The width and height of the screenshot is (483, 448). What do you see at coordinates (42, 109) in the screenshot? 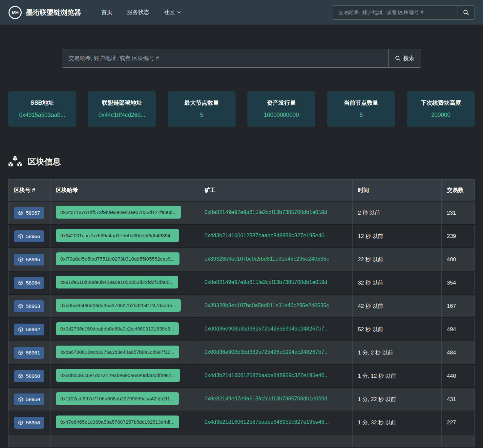
I see `stat-card-ssb-address: SSB地址 0x4915a503aa0...` at bounding box center [42, 109].